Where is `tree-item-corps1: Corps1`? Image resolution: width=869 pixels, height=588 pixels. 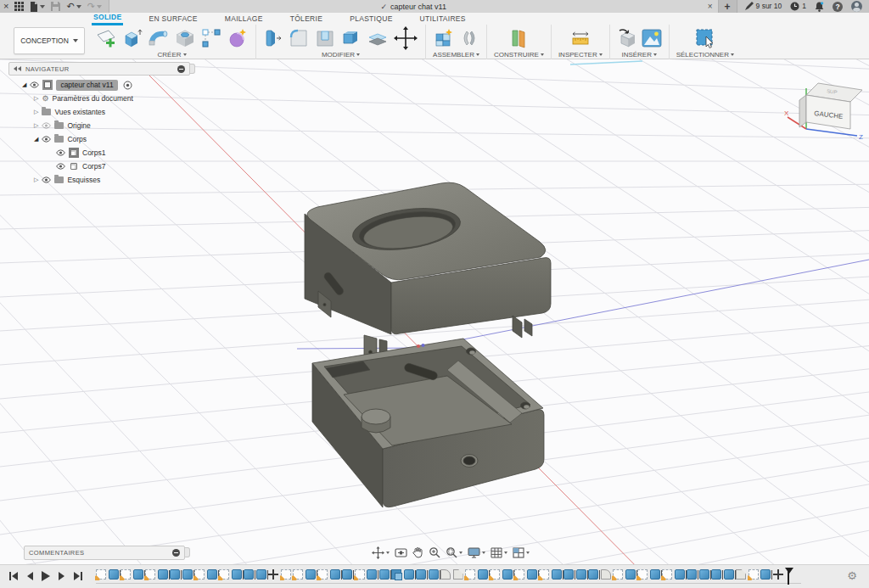 tree-item-corps1: Corps1 is located at coordinates (99, 153).